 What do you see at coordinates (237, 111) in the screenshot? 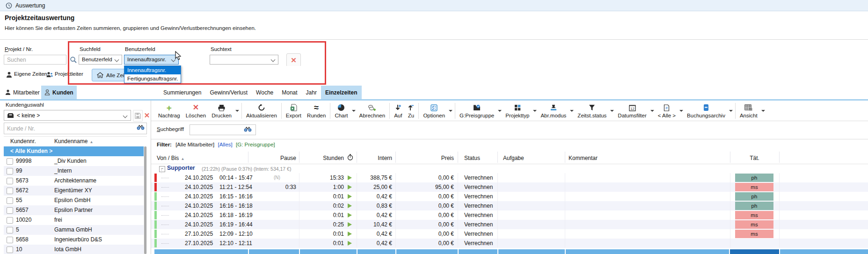
I see `drucken-dropdown-caret` at bounding box center [237, 111].